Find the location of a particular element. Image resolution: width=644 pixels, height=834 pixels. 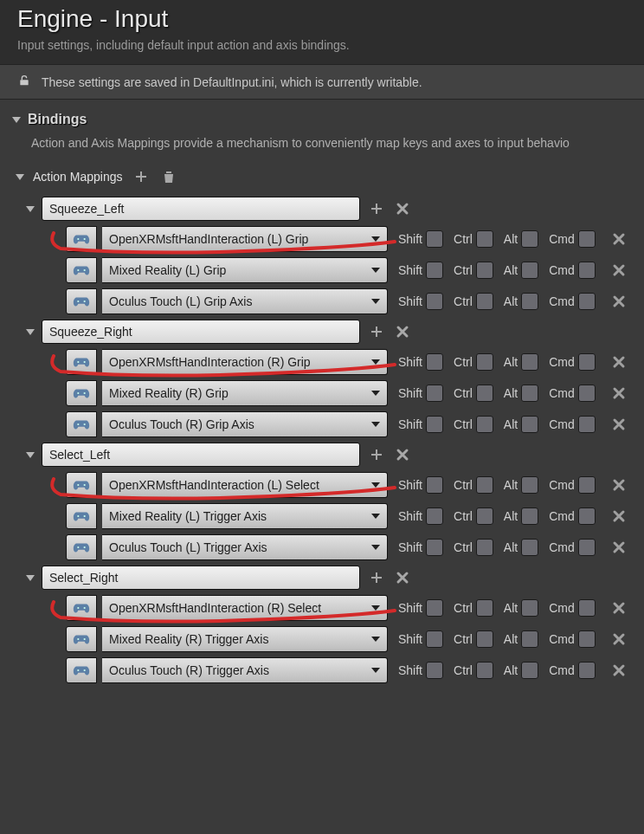

key-selector: OpenXRMsftHandInteraction (R) Select is located at coordinates (245, 608).